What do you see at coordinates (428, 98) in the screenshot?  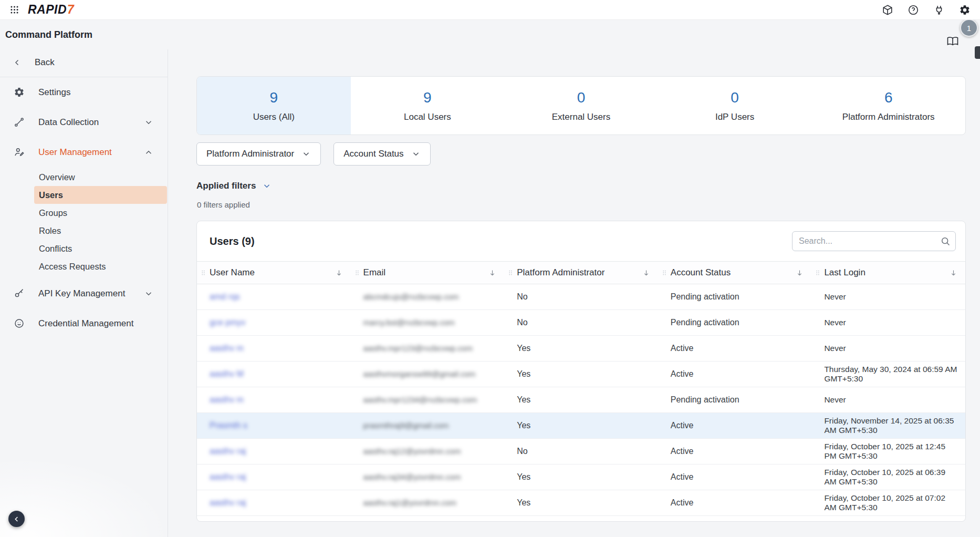 I see `stat-value: 9` at bounding box center [428, 98].